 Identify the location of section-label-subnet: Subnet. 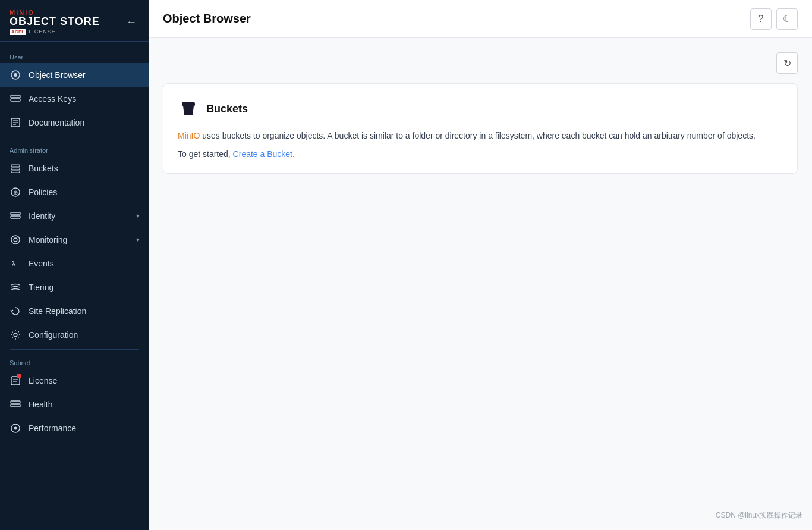
(74, 360).